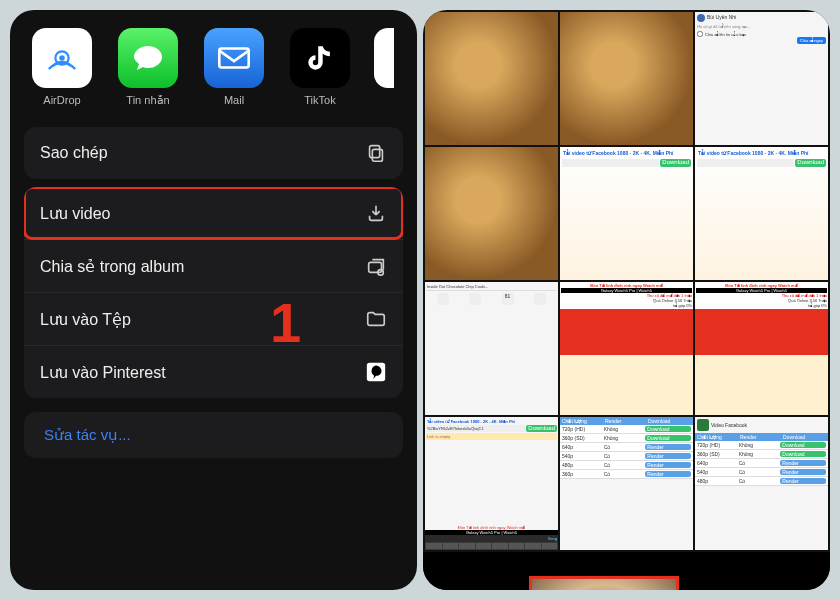 The image size is (840, 600). I want to click on app-label: Tin nhắn, so click(148, 100).